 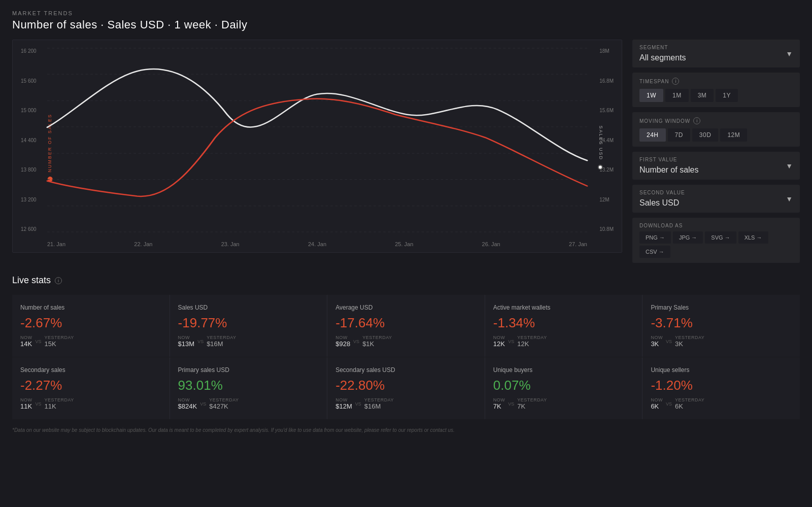 I want to click on moving-window-btn-12m: 12M, so click(x=734, y=135).